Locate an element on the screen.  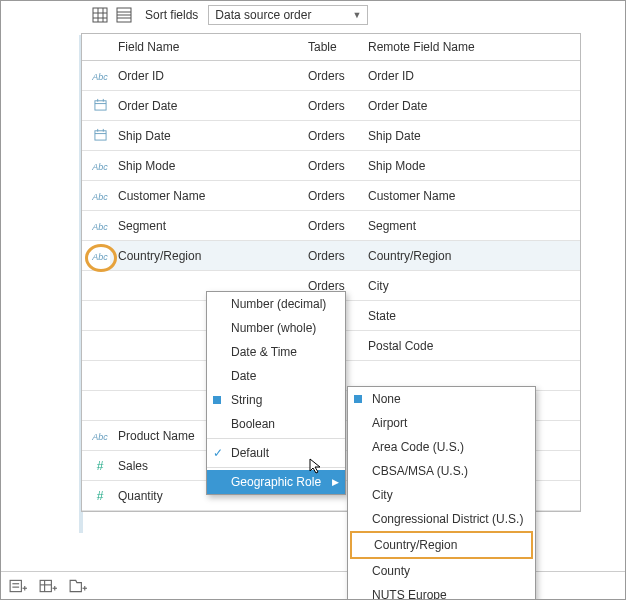
table-row: AbcCountry/RegionOrdersCountry/Region is located at coordinates (331, 256).